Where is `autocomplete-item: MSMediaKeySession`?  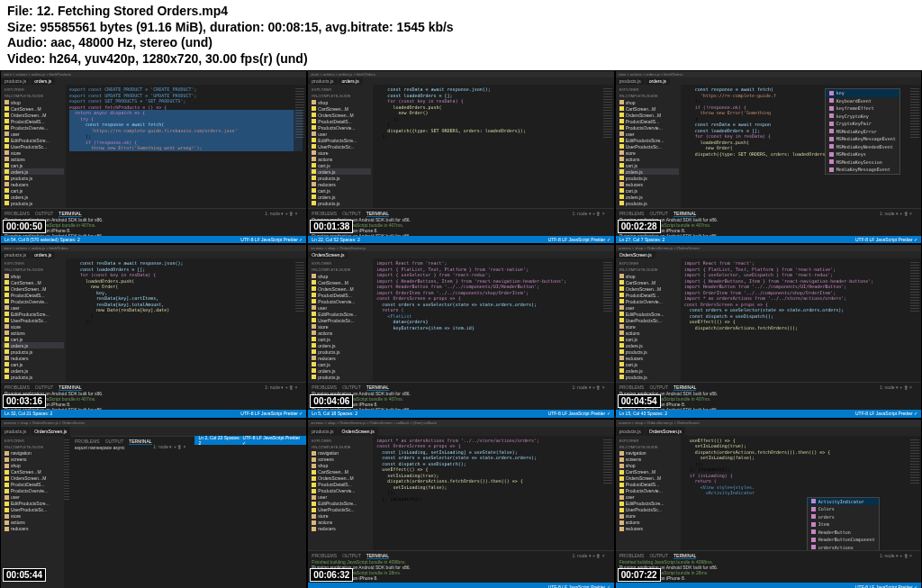
autocomplete-item: MSMediaKeySession is located at coordinates (863, 162).